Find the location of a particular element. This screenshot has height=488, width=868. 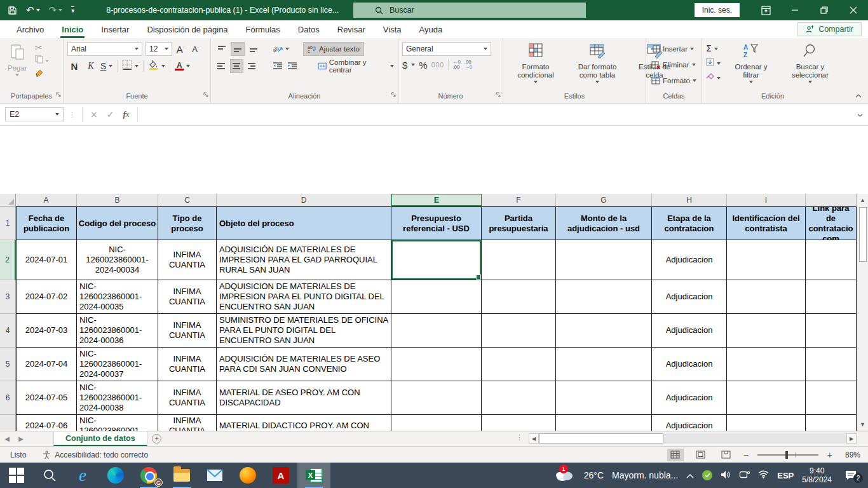

scroll-down-icon: ▼ is located at coordinates (863, 424).